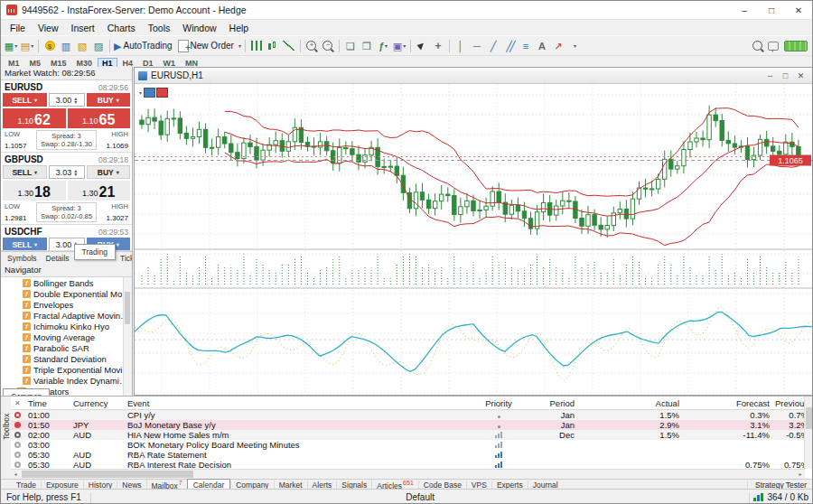 This screenshot has height=504, width=813. I want to click on new-chart-icon: ▦▾, so click(11, 45).